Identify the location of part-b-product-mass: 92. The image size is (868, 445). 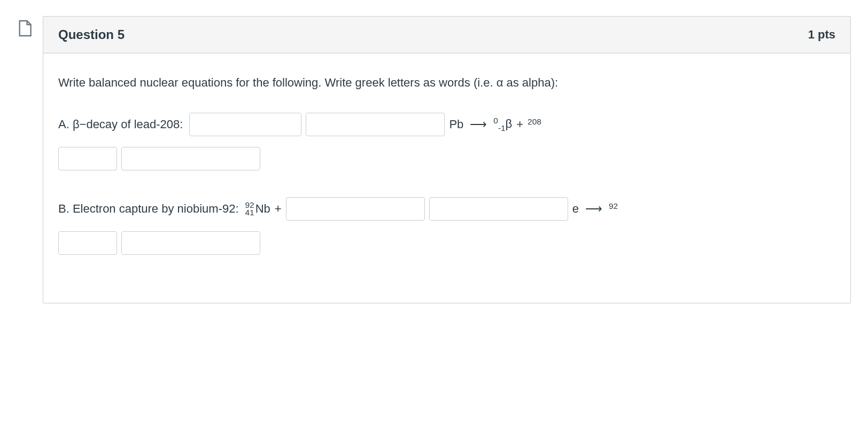
(614, 209).